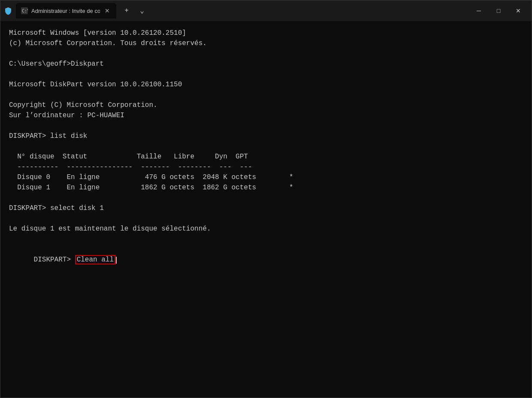 The image size is (532, 398). What do you see at coordinates (266, 33) in the screenshot?
I see `output-line-1: Microsoft Windows [version 10.0.26120.25…` at bounding box center [266, 33].